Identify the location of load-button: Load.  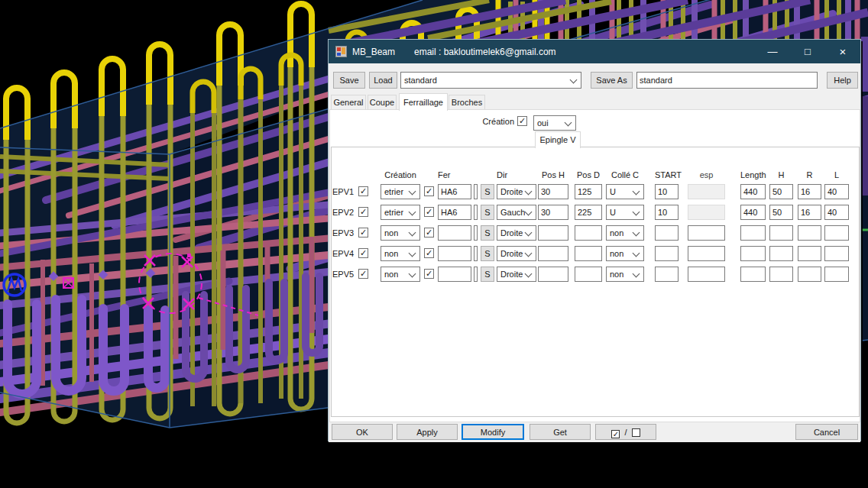
(384, 80).